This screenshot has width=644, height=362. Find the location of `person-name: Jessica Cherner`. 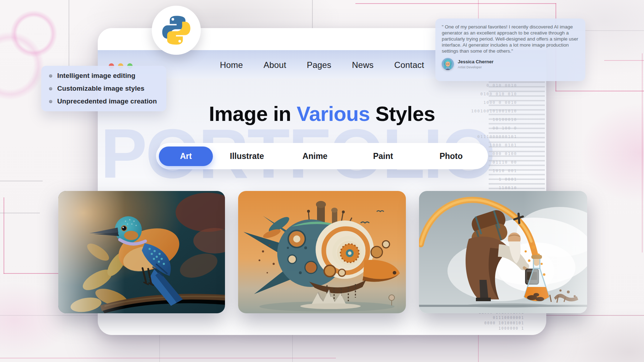

person-name: Jessica Cherner is located at coordinates (476, 62).